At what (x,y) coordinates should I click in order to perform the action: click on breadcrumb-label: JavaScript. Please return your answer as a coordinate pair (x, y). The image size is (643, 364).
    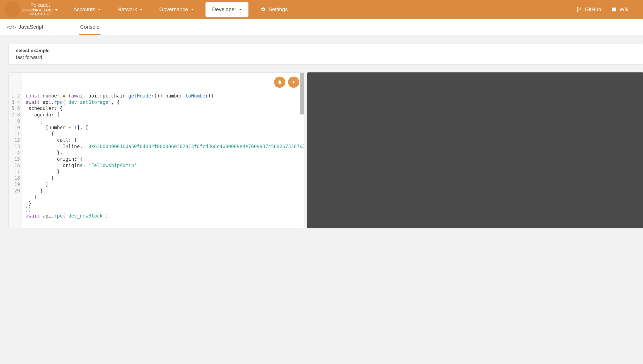
    Looking at the image, I should click on (31, 27).